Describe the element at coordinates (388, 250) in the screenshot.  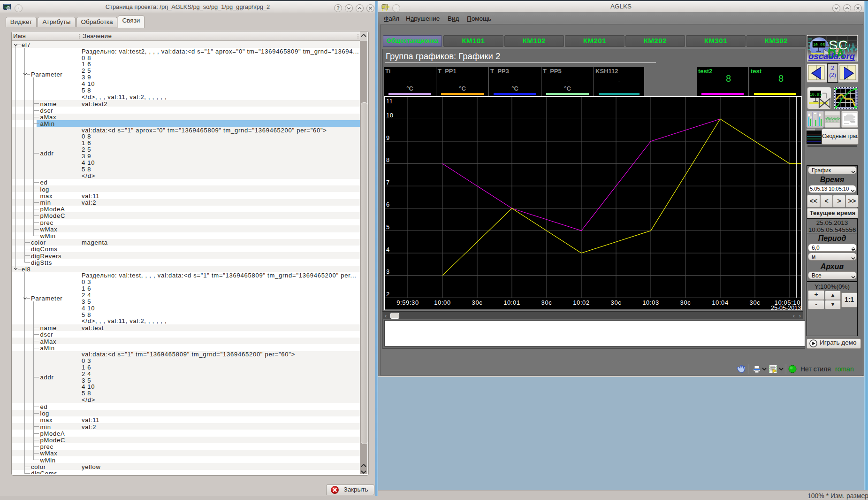
I see `svg-text: 4` at that location.